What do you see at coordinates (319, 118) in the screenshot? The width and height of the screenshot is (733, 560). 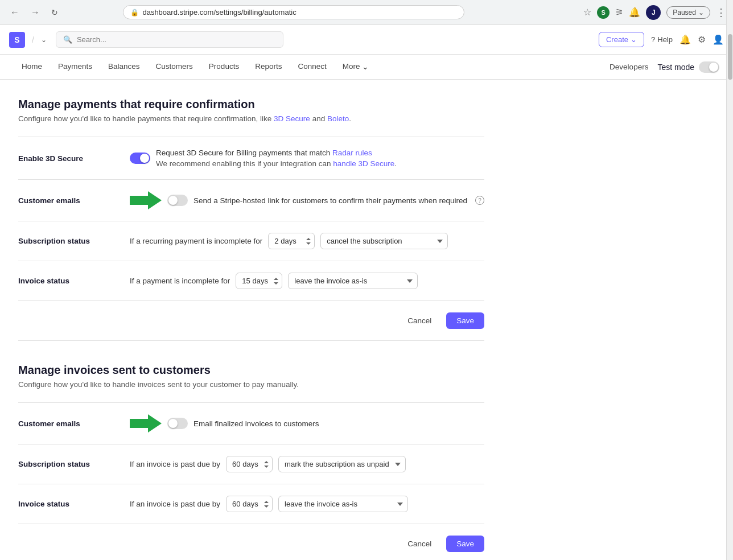 I see `section1-desc-between: and` at bounding box center [319, 118].